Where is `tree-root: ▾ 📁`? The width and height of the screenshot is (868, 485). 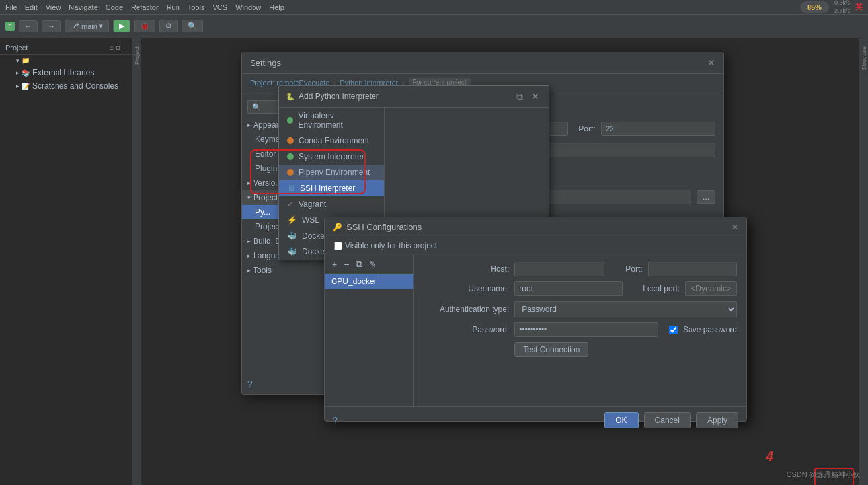 tree-root: ▾ 📁 is located at coordinates (66, 61).